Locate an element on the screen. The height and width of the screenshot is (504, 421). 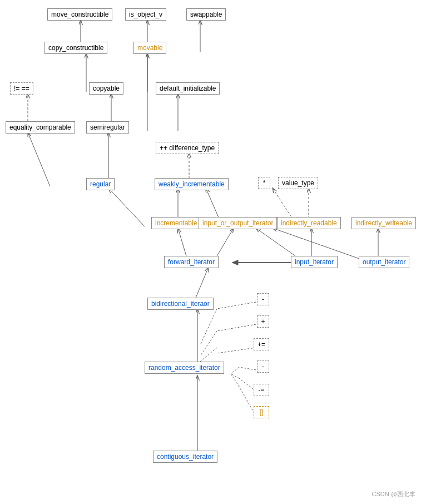
node-bidirectional-iterator: bidirectional_iteraor is located at coordinates (180, 304).